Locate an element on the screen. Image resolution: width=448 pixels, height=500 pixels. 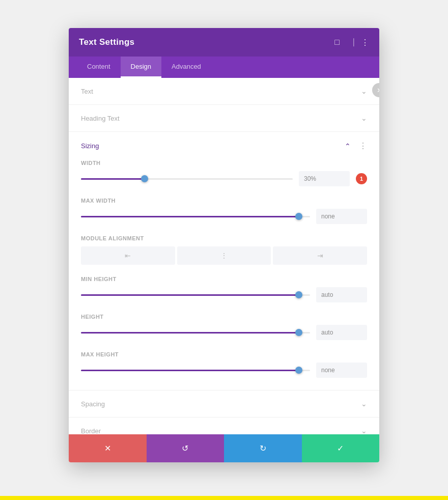
height-input is located at coordinates (342, 332).